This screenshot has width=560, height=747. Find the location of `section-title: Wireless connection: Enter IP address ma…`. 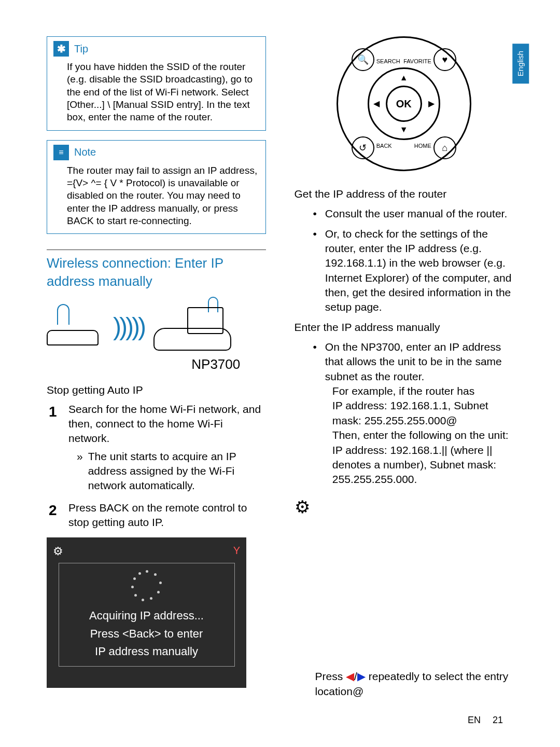

section-title: Wireless connection: Enter IP address ma… is located at coordinates (157, 270).